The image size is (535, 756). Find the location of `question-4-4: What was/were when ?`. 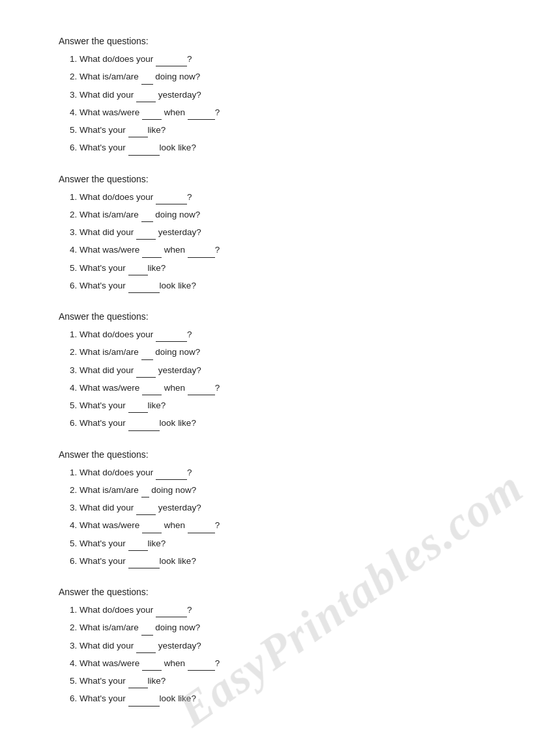

question-4-4: What was/were when ? is located at coordinates (278, 526).